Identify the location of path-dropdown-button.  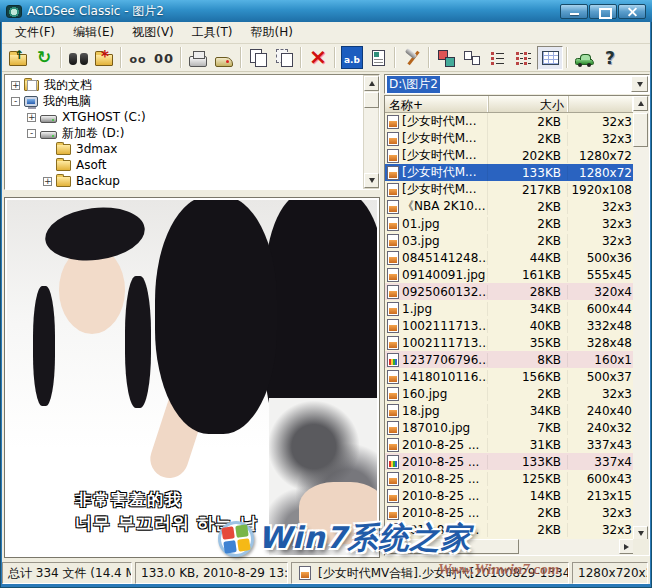
(640, 84).